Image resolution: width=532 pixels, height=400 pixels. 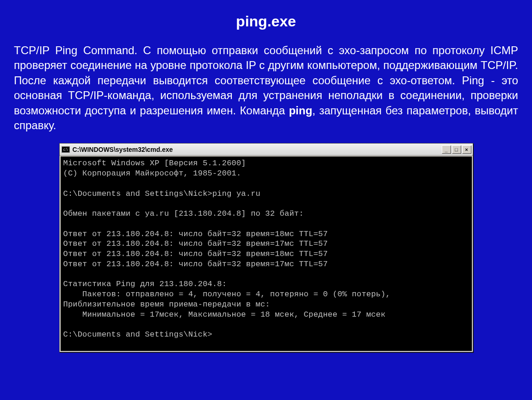 I want to click on minimize-button: _, so click(x=446, y=150).